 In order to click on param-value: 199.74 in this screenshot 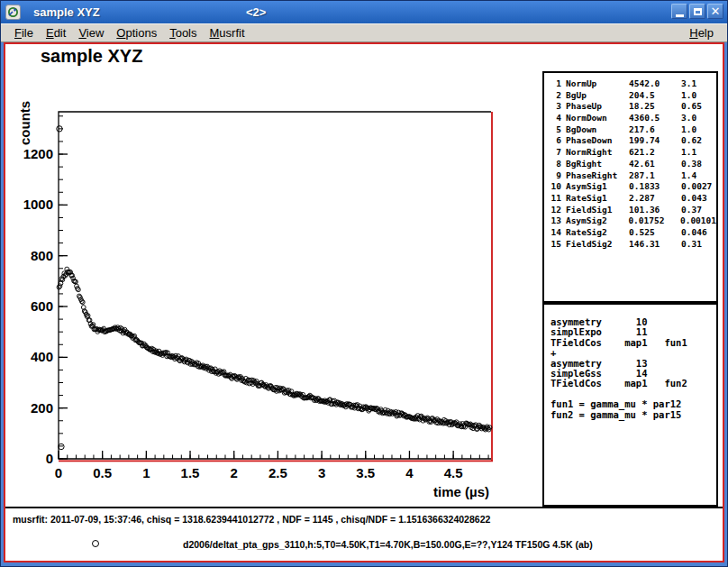, I will do `click(655, 141)`.